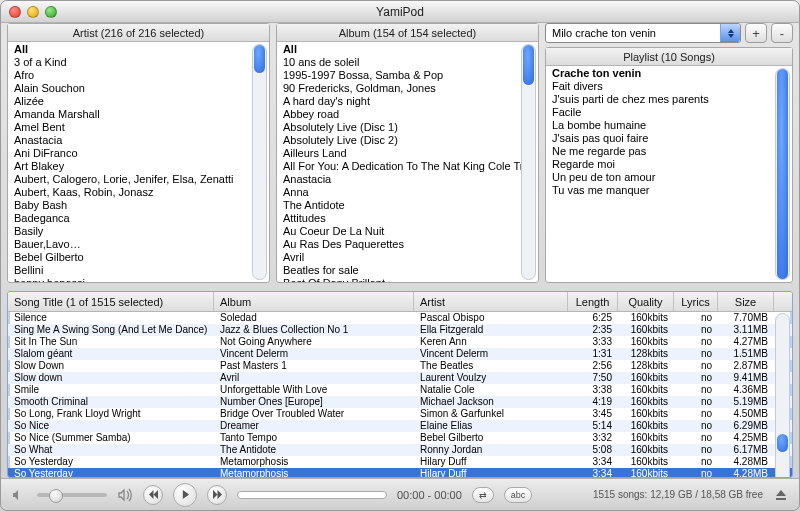 The image size is (800, 511). I want to click on table-row: So NiceDreamerElaine Elias5:14160kbitsno…, so click(400, 426).